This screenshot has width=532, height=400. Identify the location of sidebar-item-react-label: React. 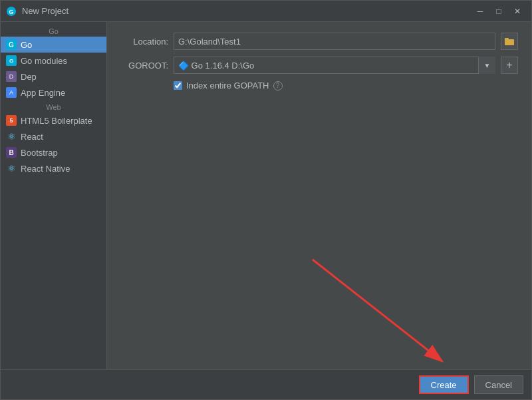
(32, 137).